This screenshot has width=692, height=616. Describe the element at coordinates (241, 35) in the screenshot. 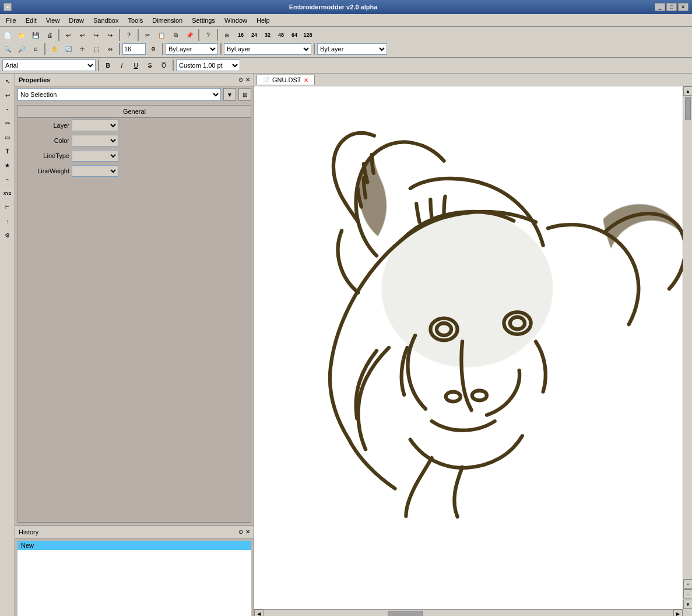

I see `snap-16: 16` at that location.